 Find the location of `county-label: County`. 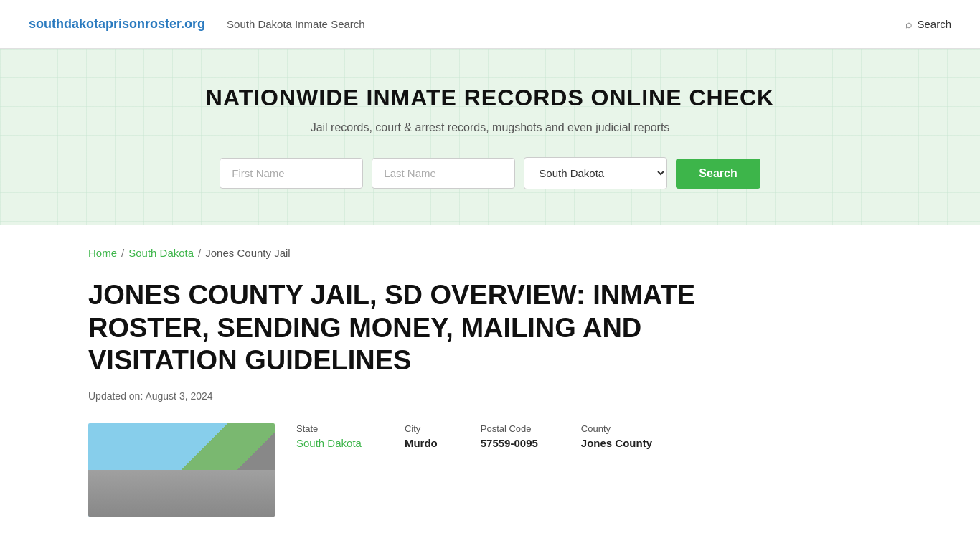

county-label: County is located at coordinates (617, 429).